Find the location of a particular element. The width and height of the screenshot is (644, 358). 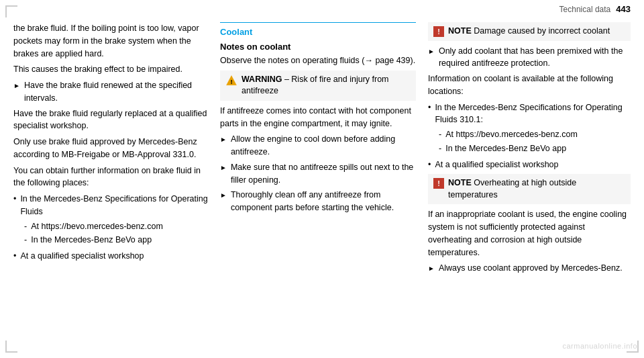

dash-list-left: - At https://bevo.mercedes-benz.com - In… is located at coordinates (111, 234).